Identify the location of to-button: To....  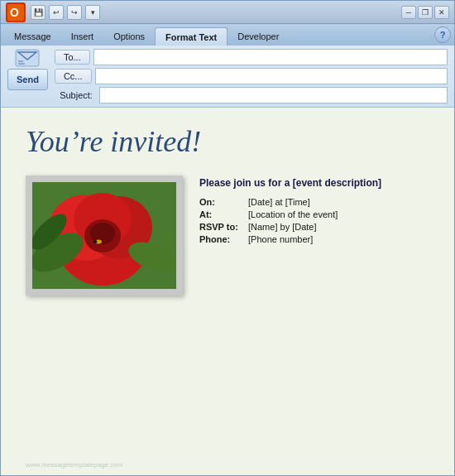
(73, 57).